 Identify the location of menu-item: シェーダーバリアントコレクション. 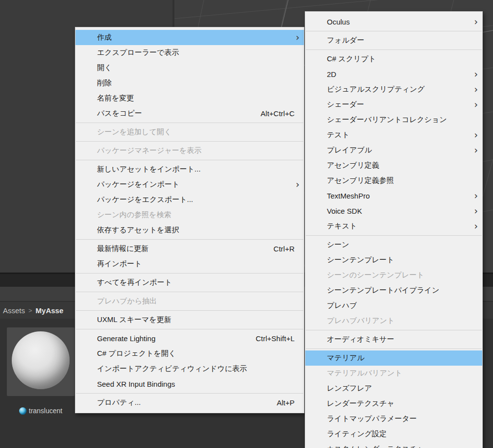
(394, 120).